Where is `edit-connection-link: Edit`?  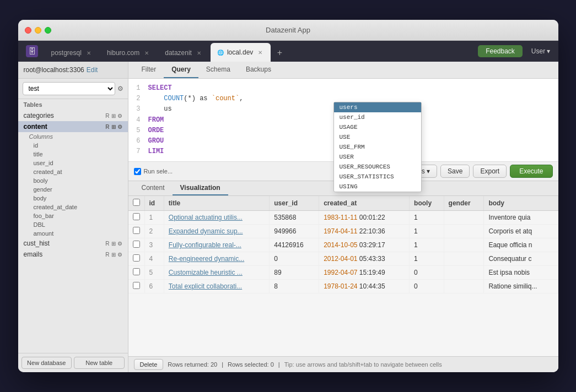 edit-connection-link: Edit is located at coordinates (93, 70).